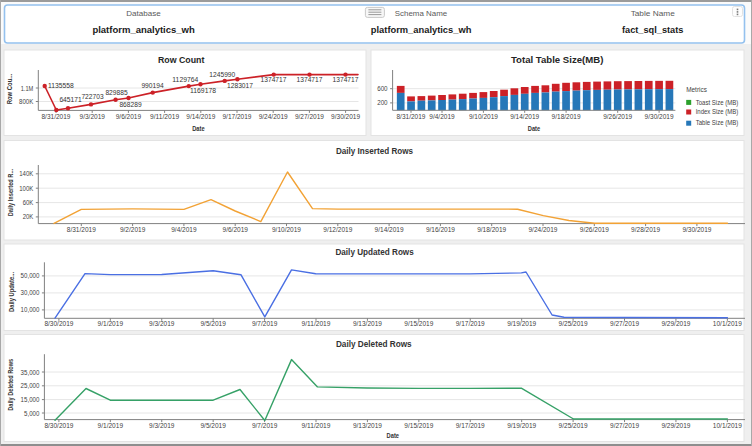 The image size is (752, 446). Describe the element at coordinates (92, 96) in the screenshot. I see `svg-text: 722703` at that location.